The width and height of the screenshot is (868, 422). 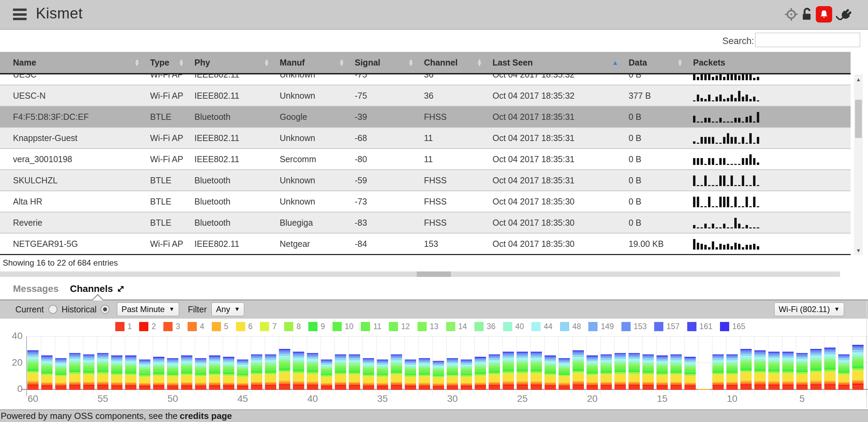 I want to click on column-header-data: Data▲▼, so click(x=661, y=62).